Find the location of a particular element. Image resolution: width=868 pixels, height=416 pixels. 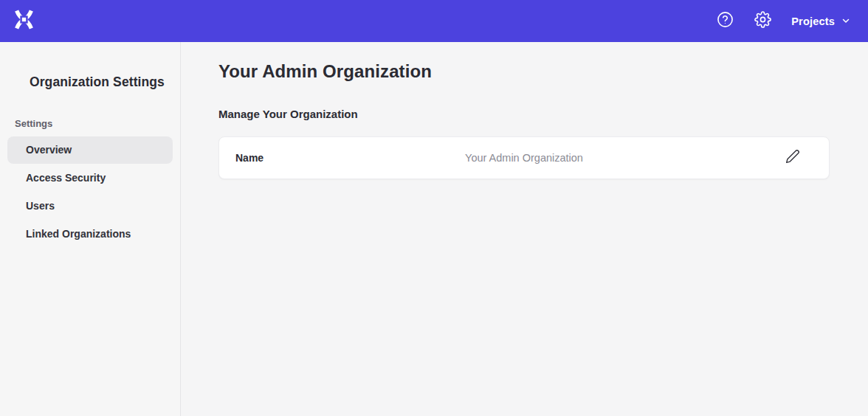

sidebar-title: Organization Settings is located at coordinates (90, 83).